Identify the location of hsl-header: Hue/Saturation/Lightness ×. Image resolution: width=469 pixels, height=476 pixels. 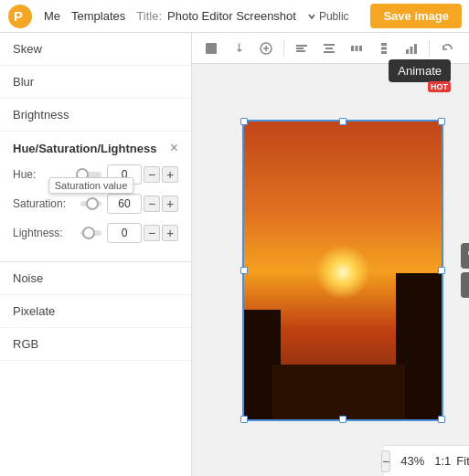
(95, 148).